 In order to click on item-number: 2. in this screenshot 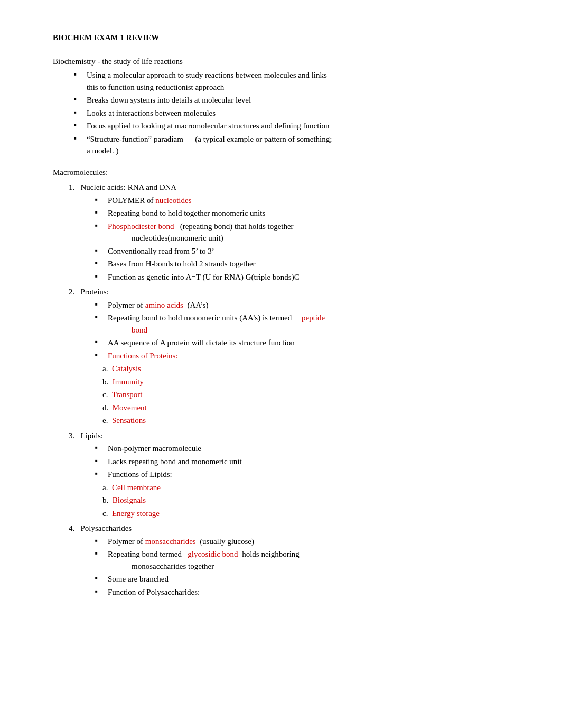, I will do `click(74, 292)`.